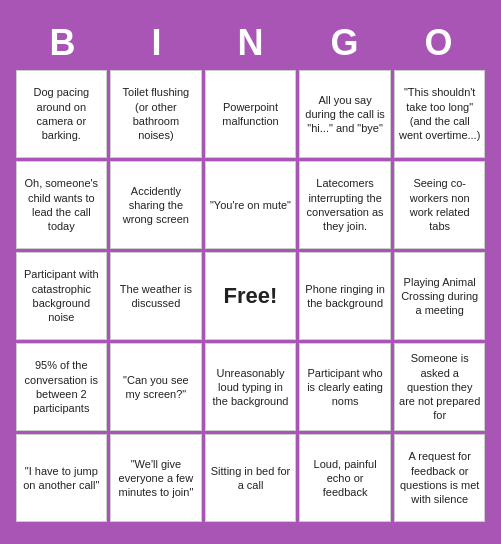  What do you see at coordinates (251, 387) in the screenshot?
I see `bingo-cell-17: Unreasonably loud typing in the backgrou…` at bounding box center [251, 387].